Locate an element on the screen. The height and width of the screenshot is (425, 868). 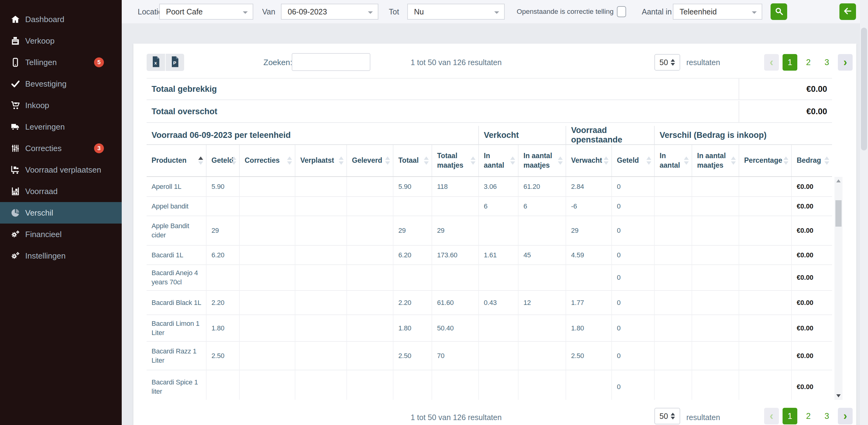
column-header-verwacht-9: Verwacht is located at coordinates (588, 160).